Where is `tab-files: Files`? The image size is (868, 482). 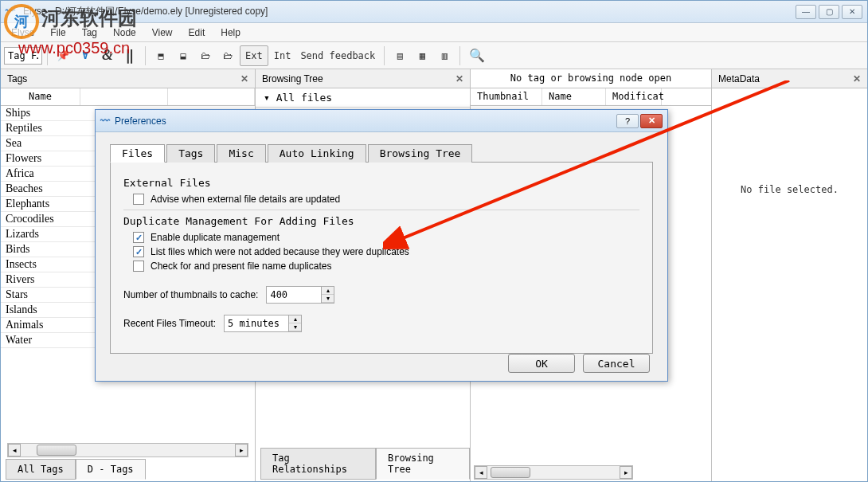 tab-files: Files is located at coordinates (137, 153).